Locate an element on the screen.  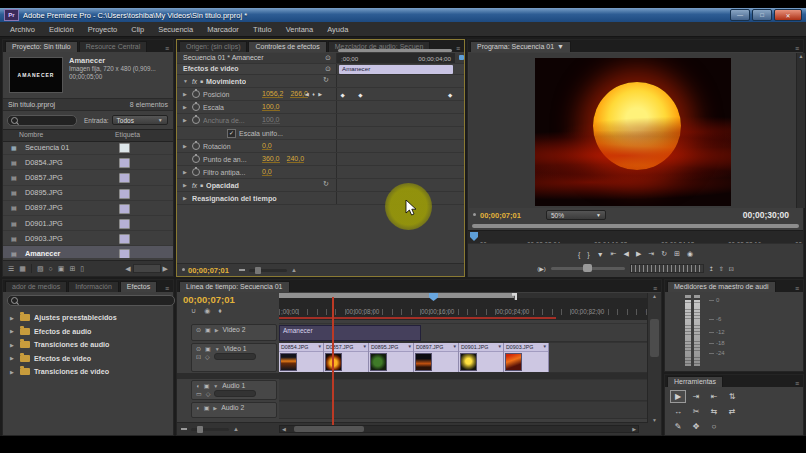
scroll-thumb is located at coordinates (147, 268).